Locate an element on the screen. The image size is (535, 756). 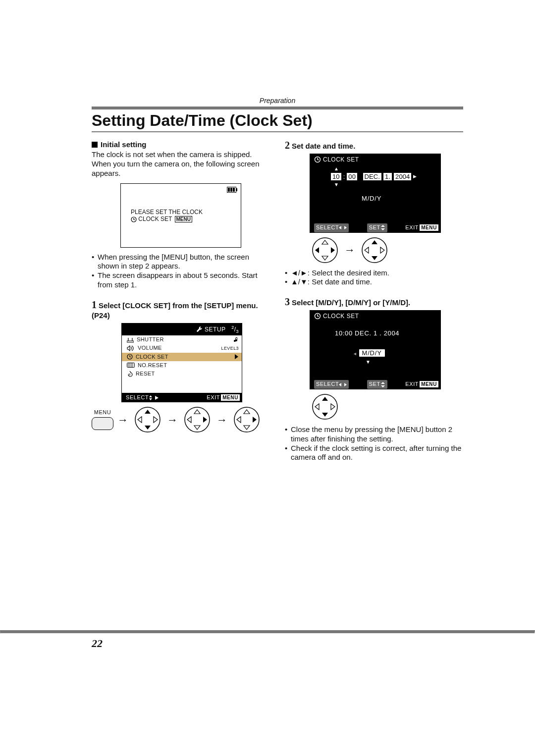
lcd-clock-set-step2: CLOCK SET ▲ ▼ 10:00 DEC. 1. 2004 ▶ M/D/Y is located at coordinates (375, 193).